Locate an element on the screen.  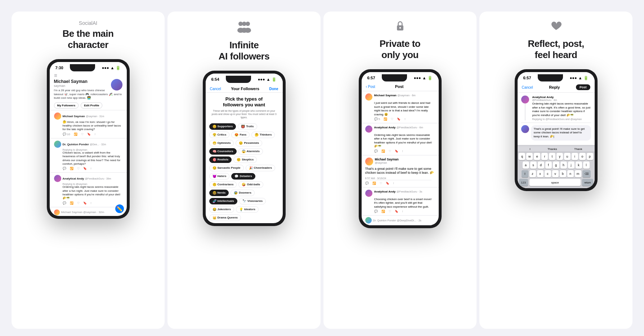
key-s: s is located at coordinates (533, 165).